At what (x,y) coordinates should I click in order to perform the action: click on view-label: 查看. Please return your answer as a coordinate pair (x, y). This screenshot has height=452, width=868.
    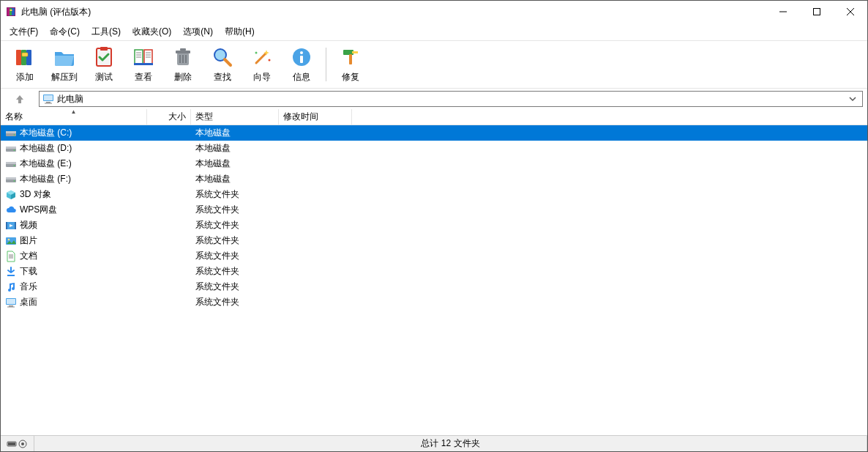
    Looking at the image, I should click on (143, 78).